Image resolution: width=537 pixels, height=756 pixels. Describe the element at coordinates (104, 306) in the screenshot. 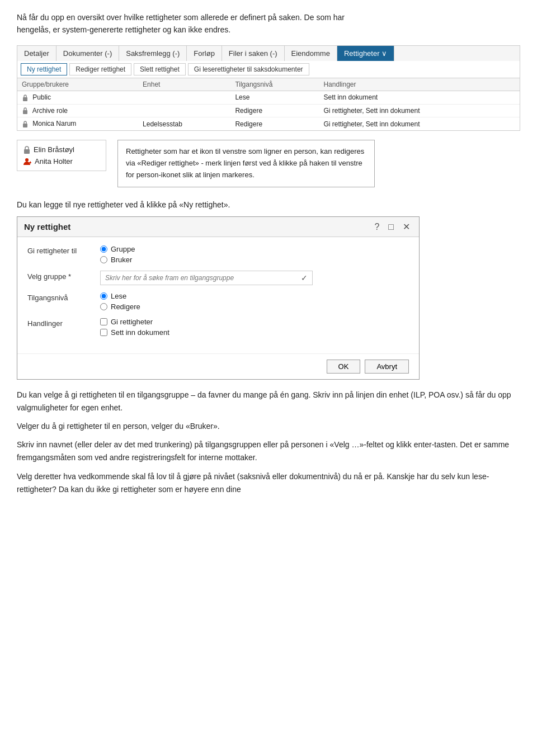

I see `redigere-radio` at that location.